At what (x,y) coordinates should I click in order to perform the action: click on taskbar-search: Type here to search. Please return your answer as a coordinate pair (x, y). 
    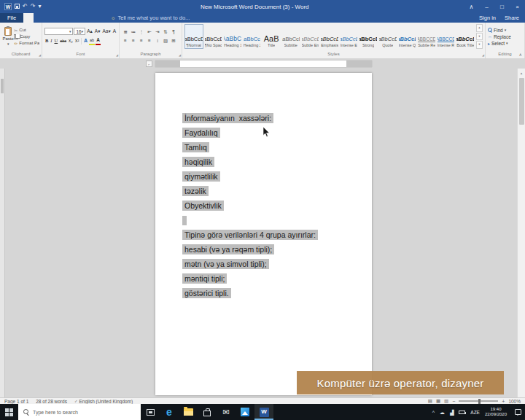
    Looking at the image, I should click on (79, 412).